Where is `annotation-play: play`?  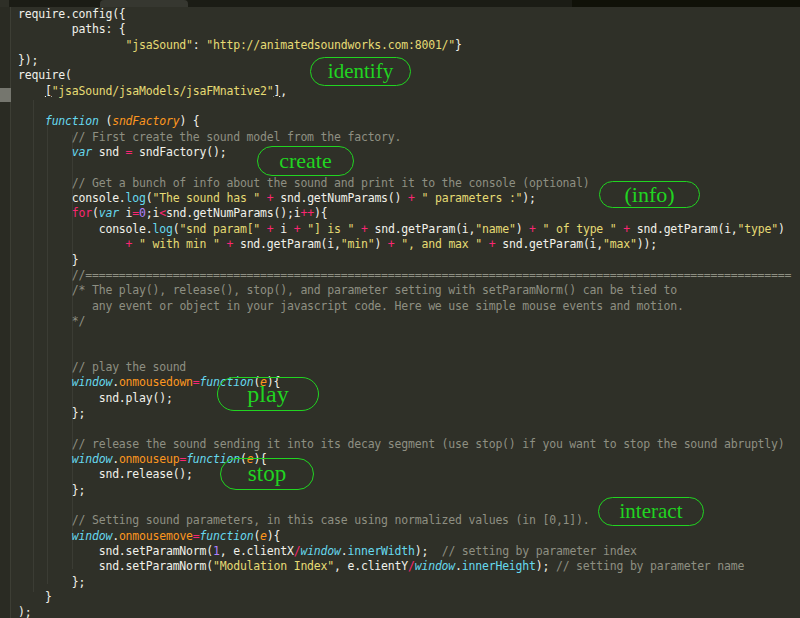 annotation-play: play is located at coordinates (268, 394).